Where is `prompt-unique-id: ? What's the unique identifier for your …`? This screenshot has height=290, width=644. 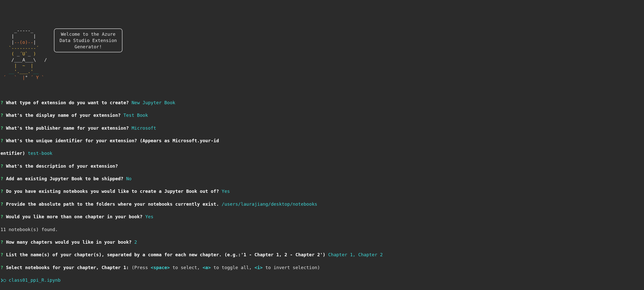
prompt-unique-id: ? What's the unique identifier for your … is located at coordinates (322, 140).